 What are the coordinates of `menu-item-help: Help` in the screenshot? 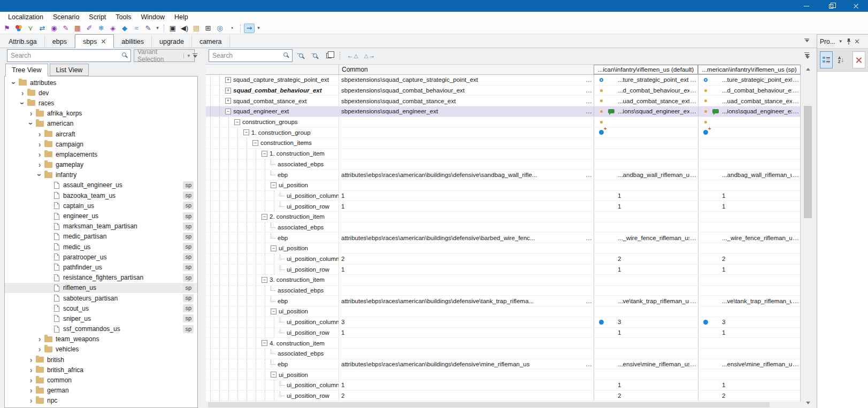 It's located at (181, 17).